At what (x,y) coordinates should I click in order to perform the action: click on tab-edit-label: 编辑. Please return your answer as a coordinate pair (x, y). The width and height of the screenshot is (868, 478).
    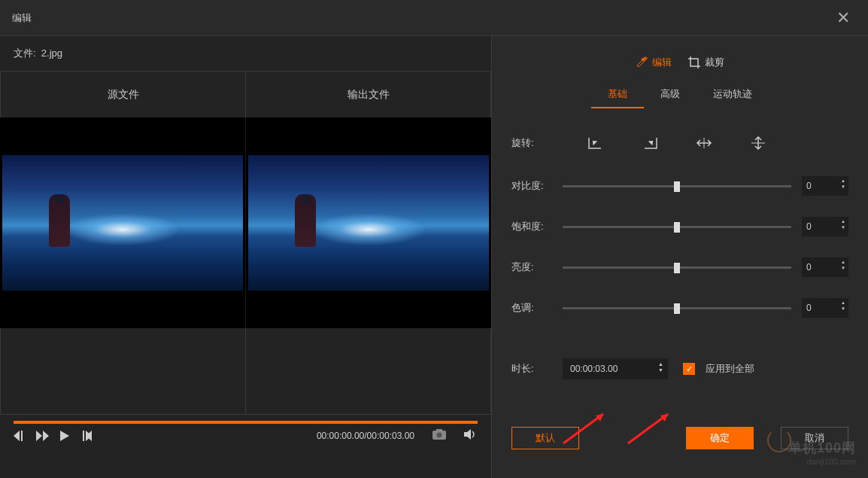
    Looking at the image, I should click on (662, 62).